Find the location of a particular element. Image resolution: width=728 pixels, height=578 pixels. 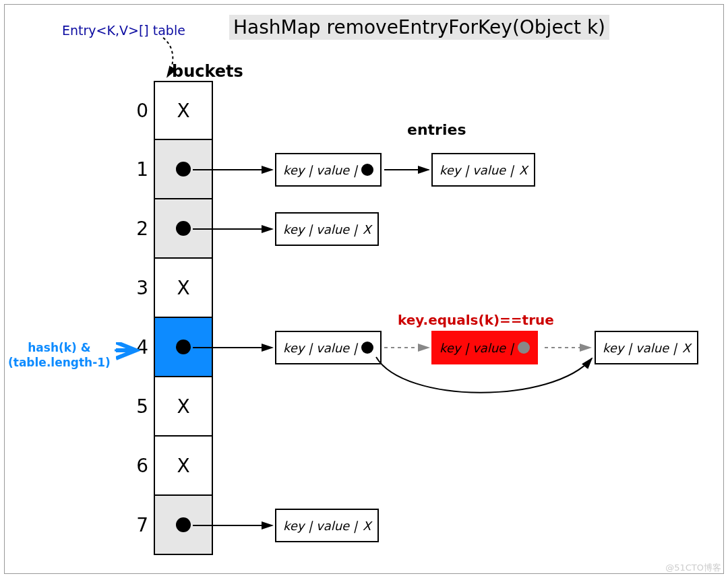

hash-index-text: hash(k) & (table.length-1) is located at coordinates (59, 355).